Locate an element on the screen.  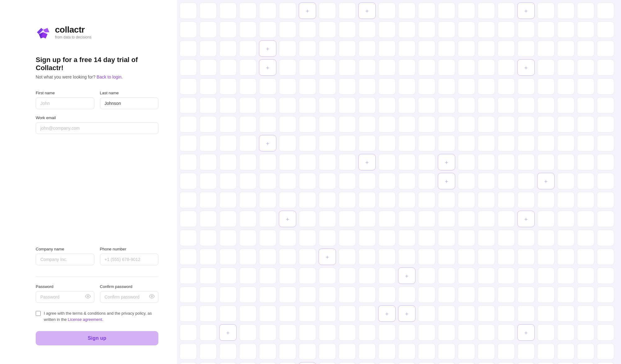
phone-number-input is located at coordinates (129, 259).